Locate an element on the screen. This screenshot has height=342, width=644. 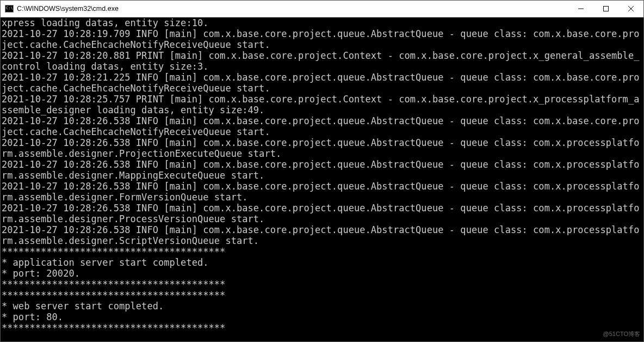
terminal-line: * port: 20020. is located at coordinates (322, 273).